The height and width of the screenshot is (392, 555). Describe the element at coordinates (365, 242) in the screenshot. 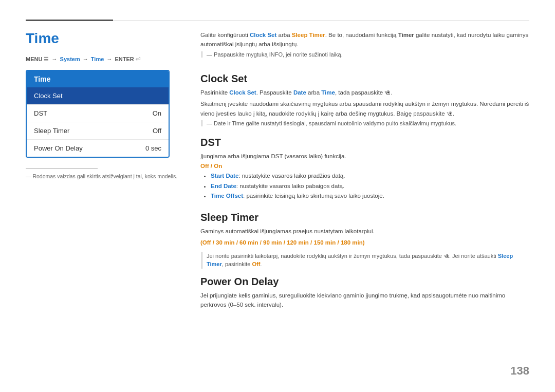

I see `section-body-sleep-options: (Off / 30 min / 60 min / 90 min / 120 mi…` at that location.